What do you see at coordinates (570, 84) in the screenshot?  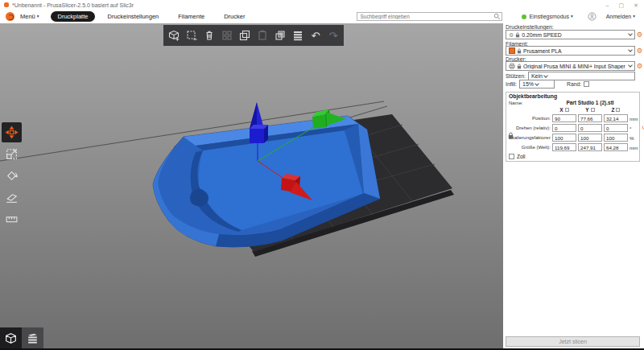 I see `infill-row: Infill: 15% Rand:` at bounding box center [570, 84].